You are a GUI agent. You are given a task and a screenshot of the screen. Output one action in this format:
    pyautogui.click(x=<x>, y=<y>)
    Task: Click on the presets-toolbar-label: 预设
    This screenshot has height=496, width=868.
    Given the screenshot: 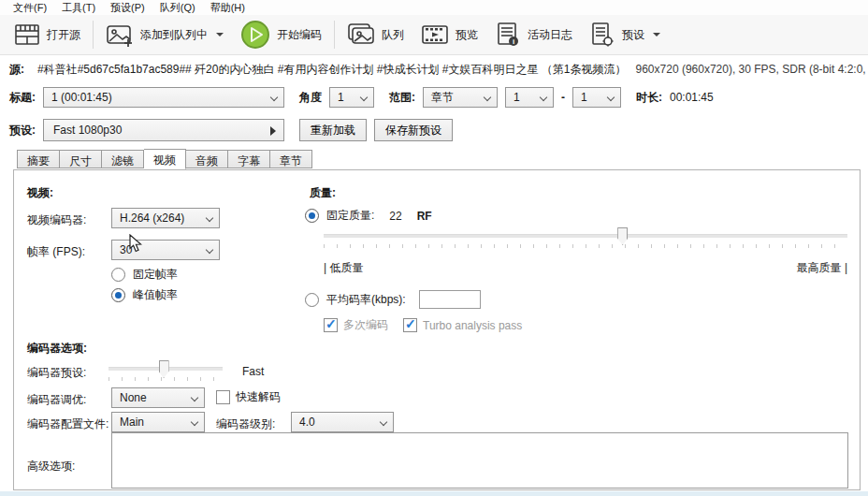 What is the action you would take?
    pyautogui.click(x=633, y=36)
    